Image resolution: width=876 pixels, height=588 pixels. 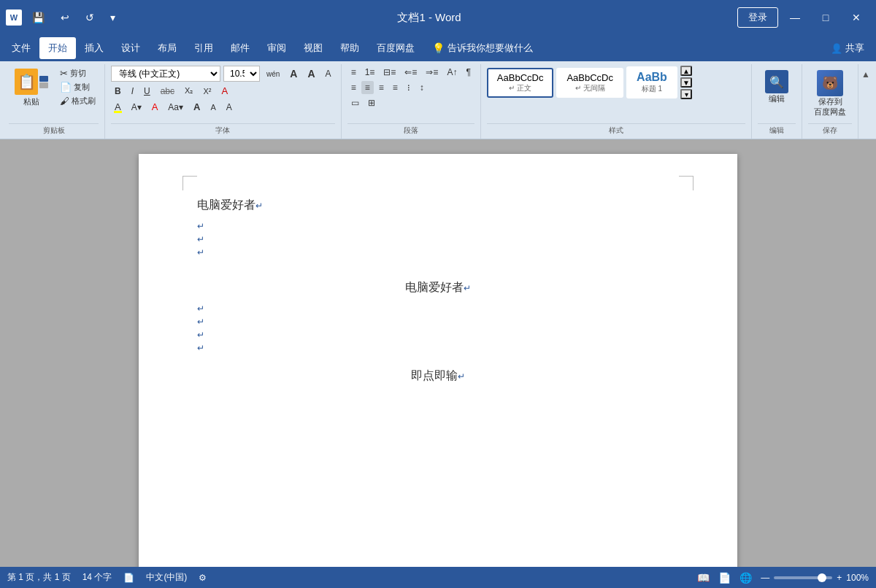 What do you see at coordinates (686, 183) in the screenshot?
I see `page-corner-tr` at bounding box center [686, 183].